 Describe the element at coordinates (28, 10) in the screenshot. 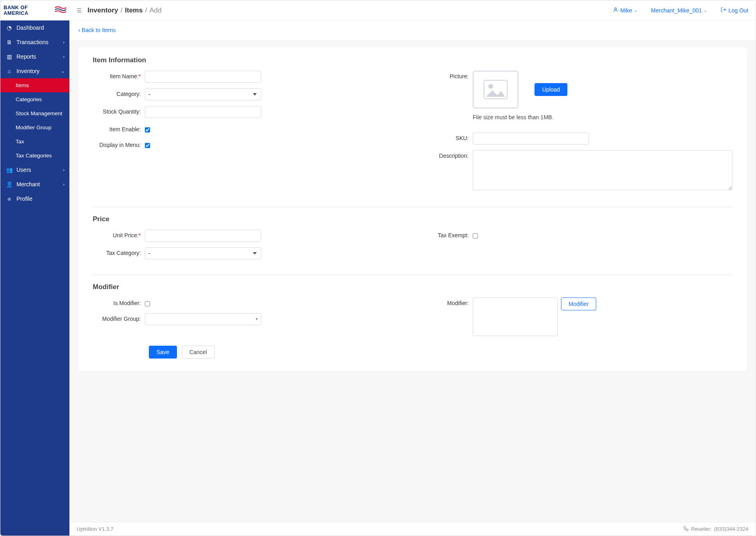

I see `brand-text: BANK OF AMERICA` at that location.